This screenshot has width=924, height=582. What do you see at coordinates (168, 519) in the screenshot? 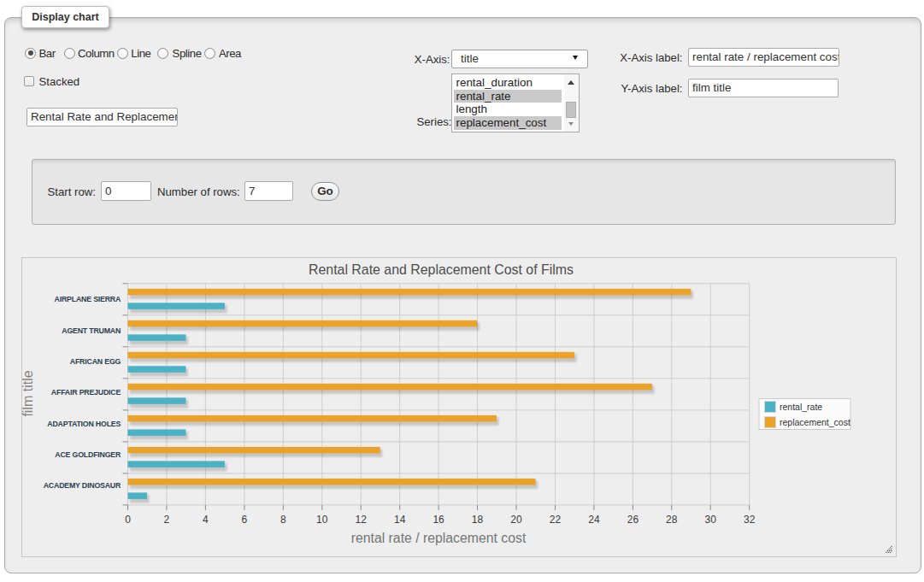
I see `svg-text: 2` at bounding box center [168, 519].